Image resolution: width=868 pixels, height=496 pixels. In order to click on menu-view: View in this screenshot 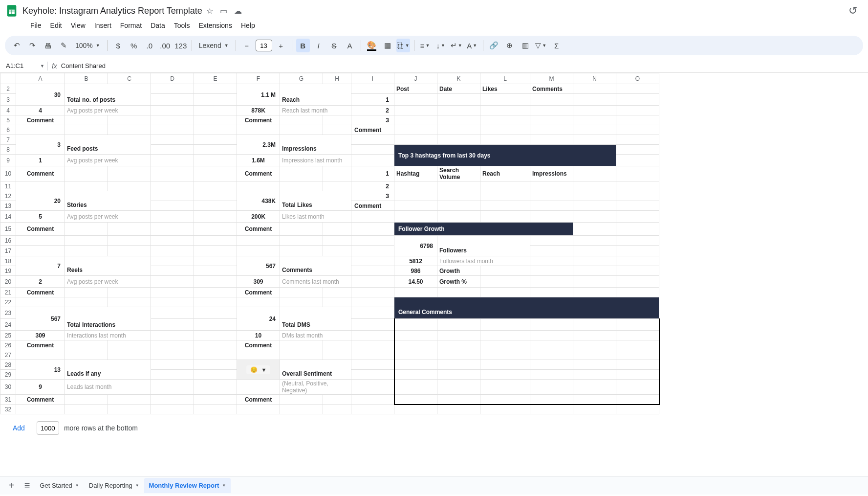, I will do `click(78, 25)`.